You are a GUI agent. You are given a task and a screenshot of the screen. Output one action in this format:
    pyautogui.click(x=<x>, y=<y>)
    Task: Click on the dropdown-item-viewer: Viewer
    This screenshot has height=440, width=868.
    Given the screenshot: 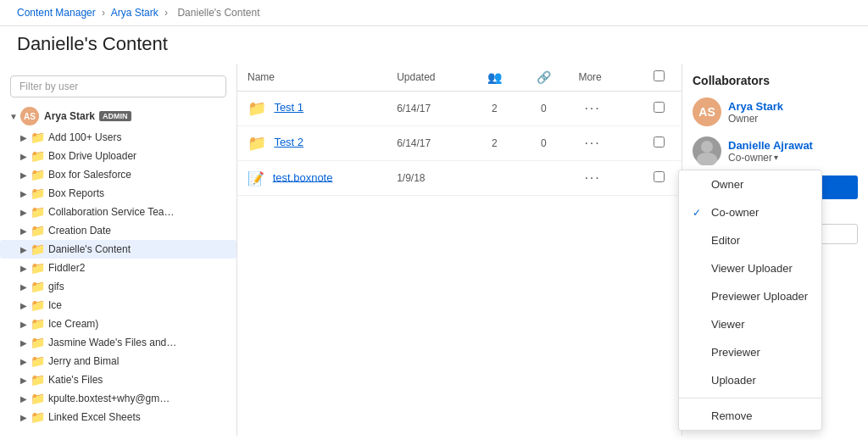 What is the action you would take?
    pyautogui.click(x=750, y=324)
    